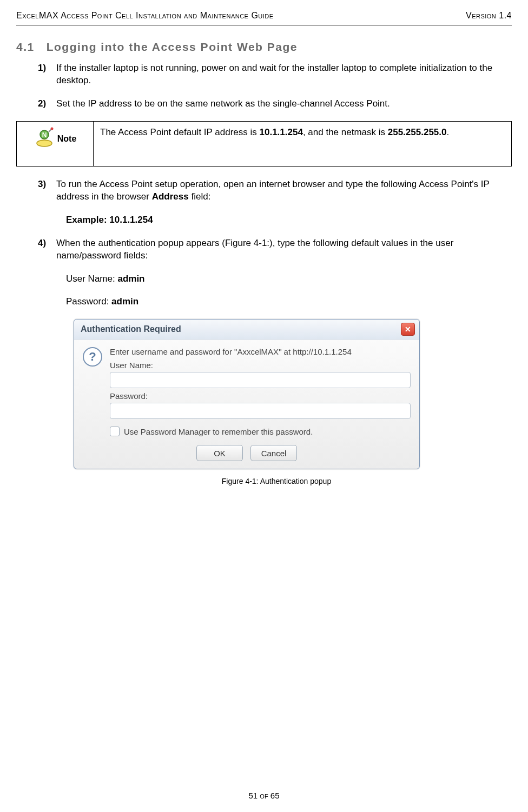 This screenshot has height=812, width=528. Describe the element at coordinates (264, 144) in the screenshot. I see `note-box: N Note The Access Point default IP addre…` at that location.